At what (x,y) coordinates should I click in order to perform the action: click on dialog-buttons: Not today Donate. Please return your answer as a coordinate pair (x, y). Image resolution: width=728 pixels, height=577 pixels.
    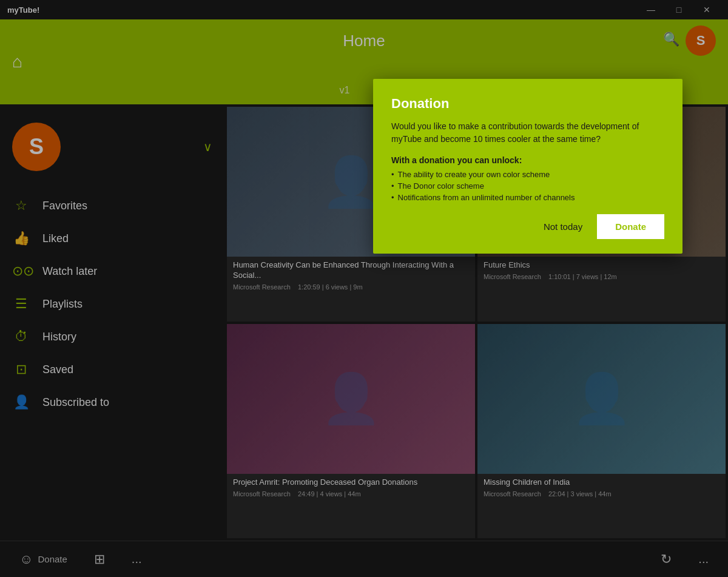
    Looking at the image, I should click on (528, 227).